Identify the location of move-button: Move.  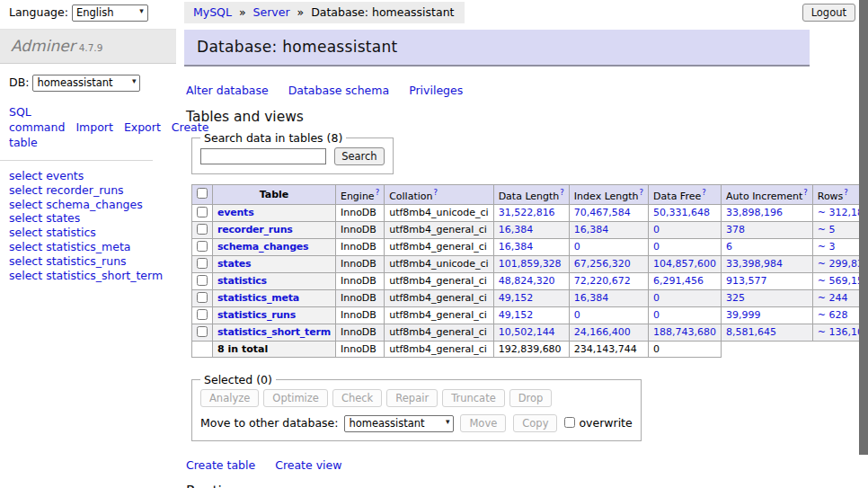
(483, 423).